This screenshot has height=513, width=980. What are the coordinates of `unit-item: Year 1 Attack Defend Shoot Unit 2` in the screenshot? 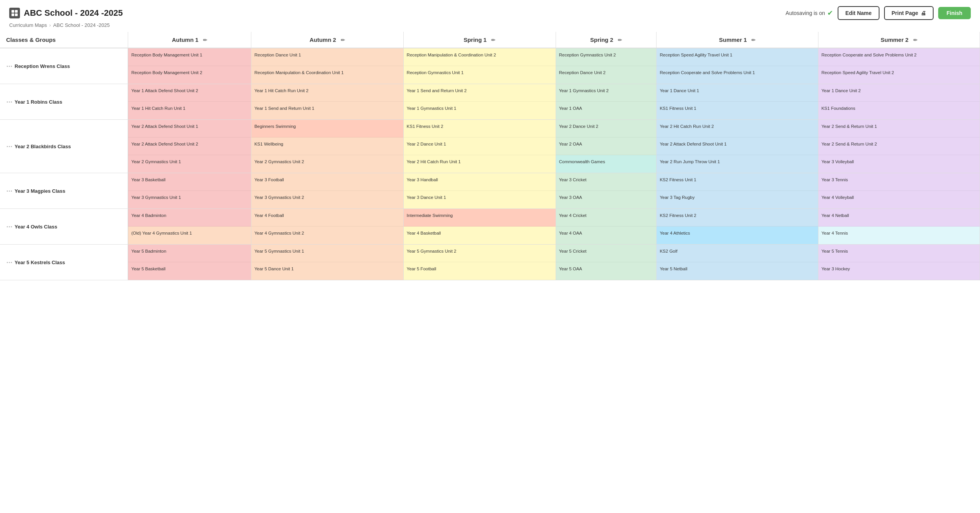 It's located at (190, 93).